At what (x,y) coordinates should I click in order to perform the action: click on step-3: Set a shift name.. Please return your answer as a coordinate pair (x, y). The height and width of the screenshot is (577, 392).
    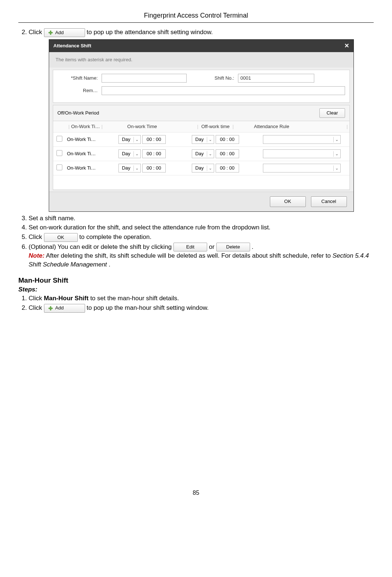
    Looking at the image, I should click on (201, 218).